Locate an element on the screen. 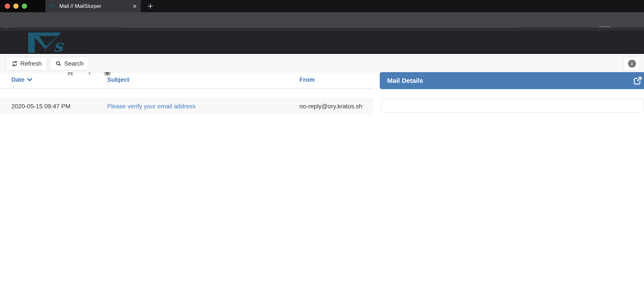 The width and height of the screenshot is (644, 289). toolbar-bottom-strip is located at coordinates (322, 29).